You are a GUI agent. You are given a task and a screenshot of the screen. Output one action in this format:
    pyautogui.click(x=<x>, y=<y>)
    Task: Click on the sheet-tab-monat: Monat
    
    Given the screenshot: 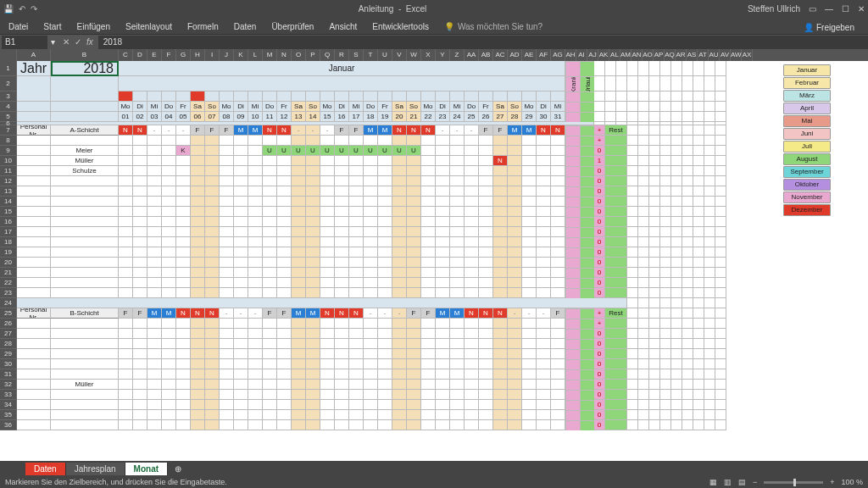 What is the action you would take?
    pyautogui.click(x=147, y=469)
    